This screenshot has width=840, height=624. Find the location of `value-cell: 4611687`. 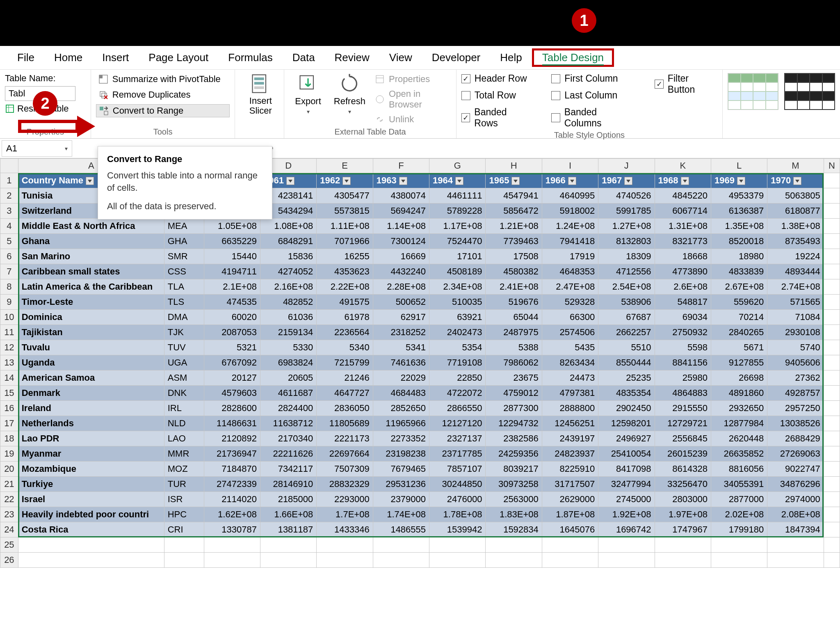

value-cell: 4611687 is located at coordinates (288, 393).